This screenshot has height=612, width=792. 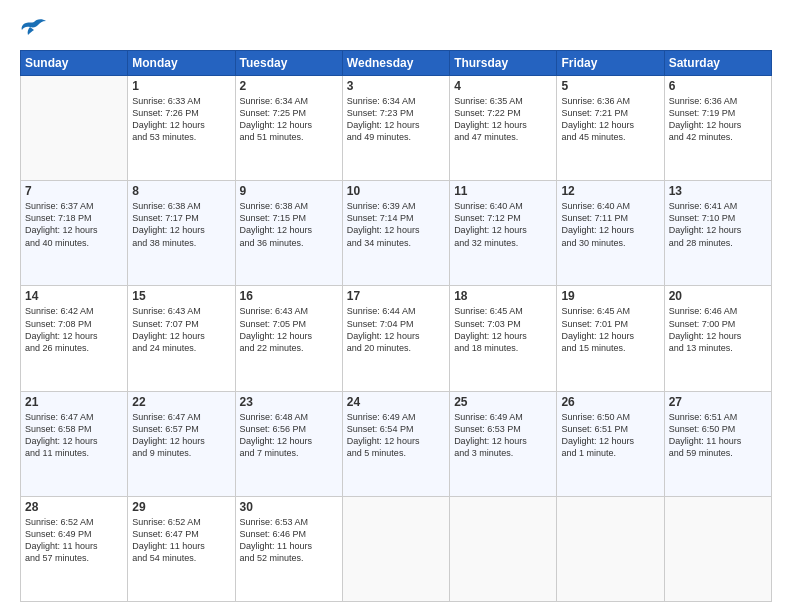 What do you see at coordinates (503, 120) in the screenshot?
I see `day-info: Sunrise: 6:35 AM Sunset: 7:22 PM Dayligh…` at bounding box center [503, 120].